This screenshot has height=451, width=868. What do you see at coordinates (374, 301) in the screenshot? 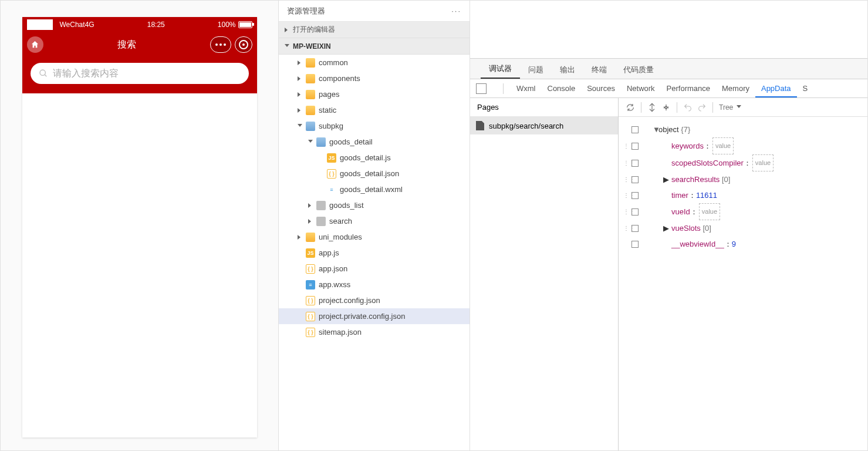
I see `file-item: { }project.config.json` at bounding box center [374, 301].